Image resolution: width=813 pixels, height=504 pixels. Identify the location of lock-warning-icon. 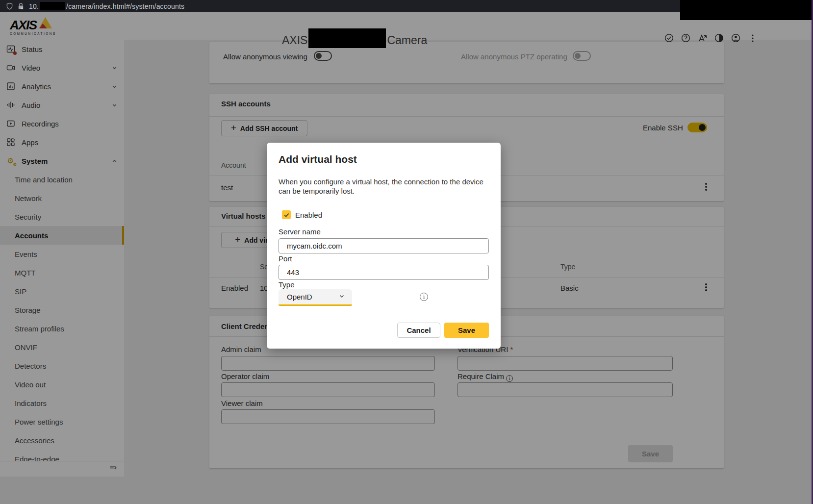
(21, 6).